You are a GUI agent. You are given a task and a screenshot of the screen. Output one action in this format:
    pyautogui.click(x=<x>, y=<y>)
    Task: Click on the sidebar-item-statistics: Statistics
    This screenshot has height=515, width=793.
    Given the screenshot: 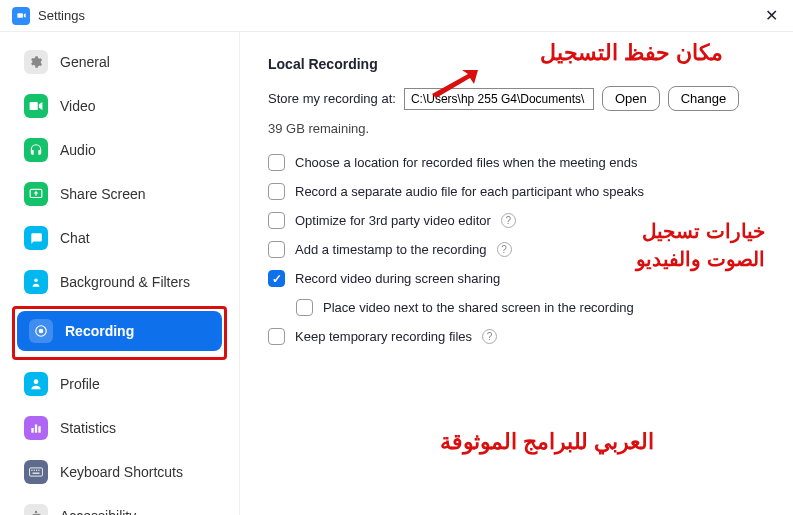 What is the action you would take?
    pyautogui.click(x=120, y=428)
    